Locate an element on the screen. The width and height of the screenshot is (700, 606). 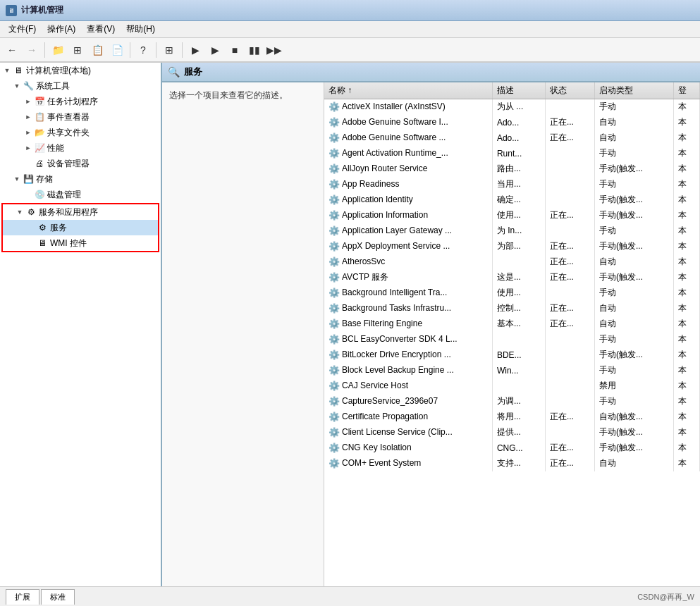
tree-item-wmi: ► 🖥 WMI 控件 is located at coordinates (80, 243).